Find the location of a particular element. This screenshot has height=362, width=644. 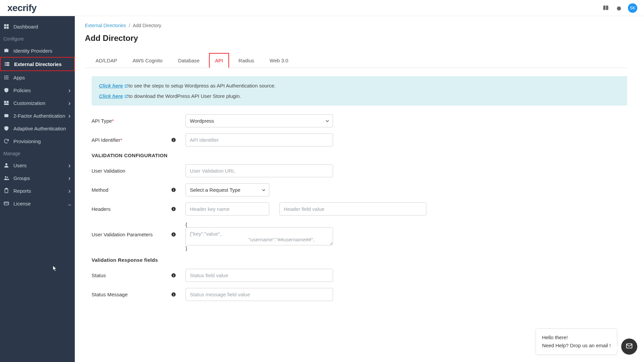

input-user-validation is located at coordinates (259, 171).